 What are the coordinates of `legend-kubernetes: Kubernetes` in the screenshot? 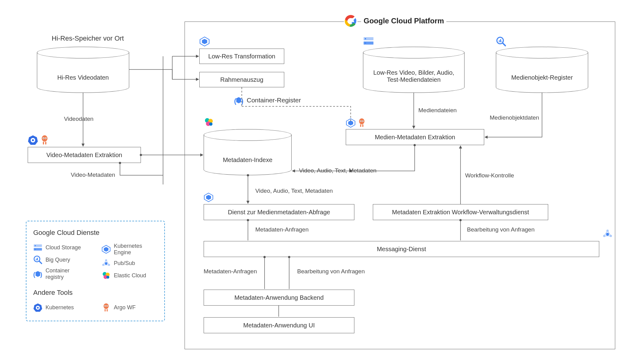 It's located at (60, 307).